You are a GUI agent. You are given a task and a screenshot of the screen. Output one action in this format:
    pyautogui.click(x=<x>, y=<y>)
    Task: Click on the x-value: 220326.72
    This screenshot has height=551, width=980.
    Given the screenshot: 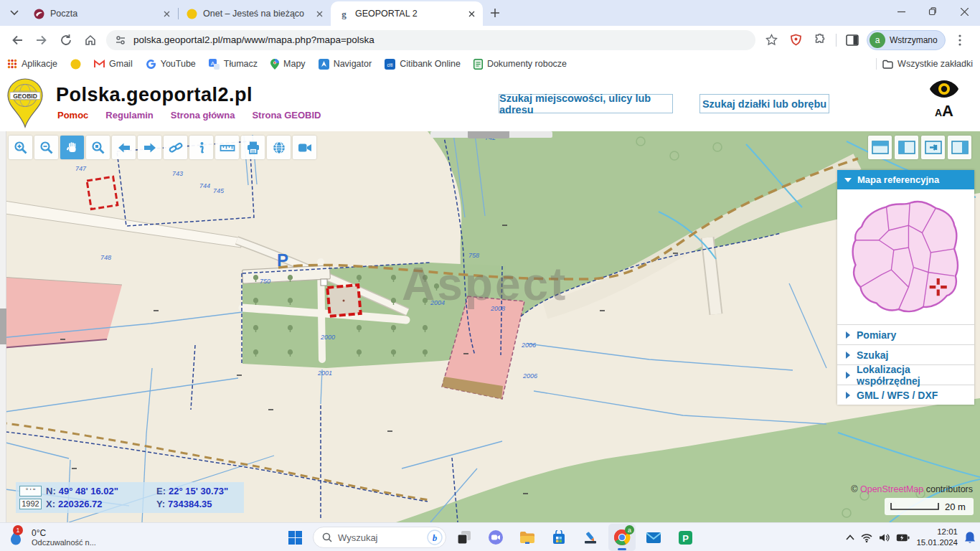 What is the action you would take?
    pyautogui.click(x=80, y=504)
    